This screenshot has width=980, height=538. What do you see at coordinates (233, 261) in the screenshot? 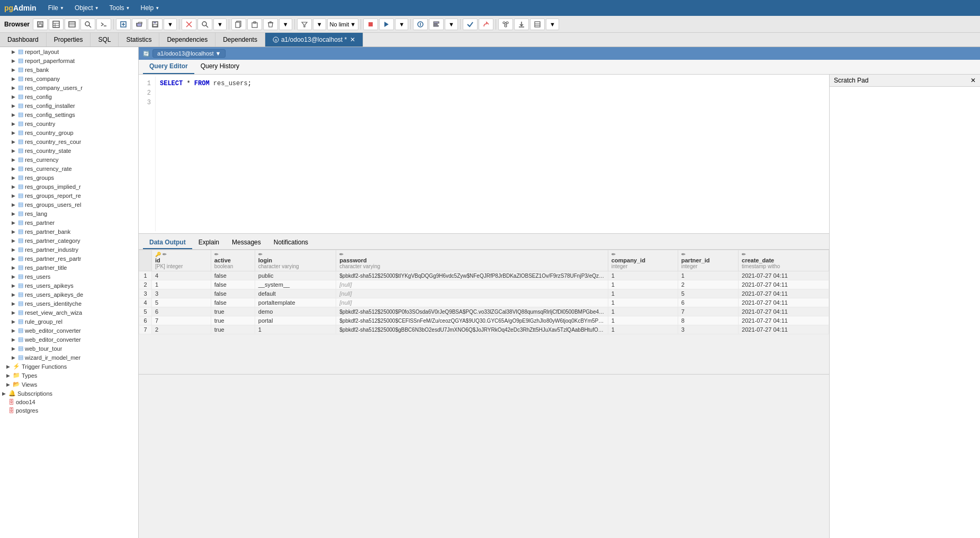
I see `th-active: ✏ active boolean` at bounding box center [233, 261].